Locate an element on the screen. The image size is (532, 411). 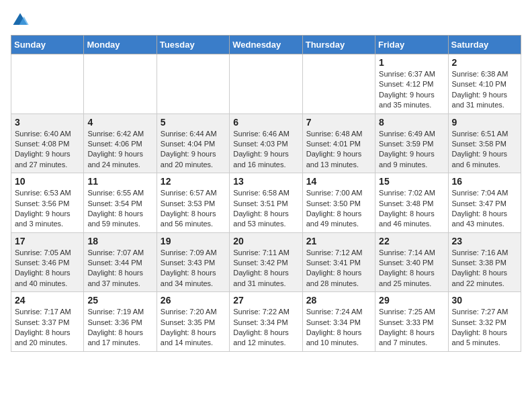
day-number: 17 is located at coordinates (47, 241).